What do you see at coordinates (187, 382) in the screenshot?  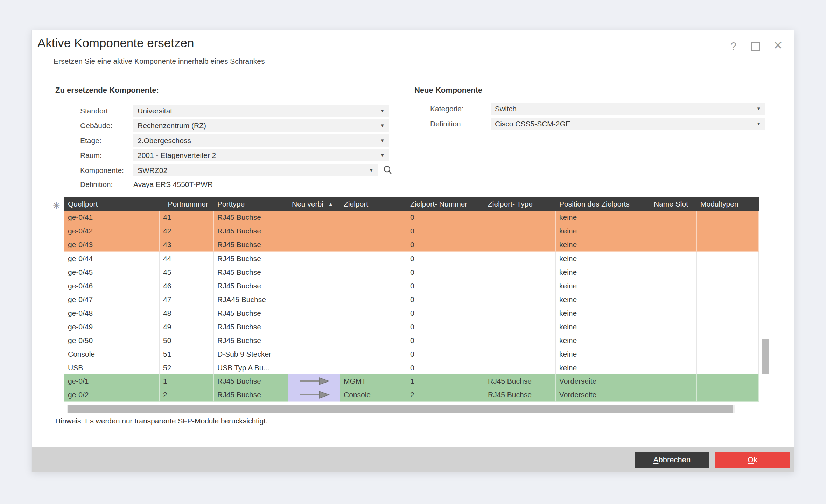 I see `table-cell: 1` at bounding box center [187, 382].